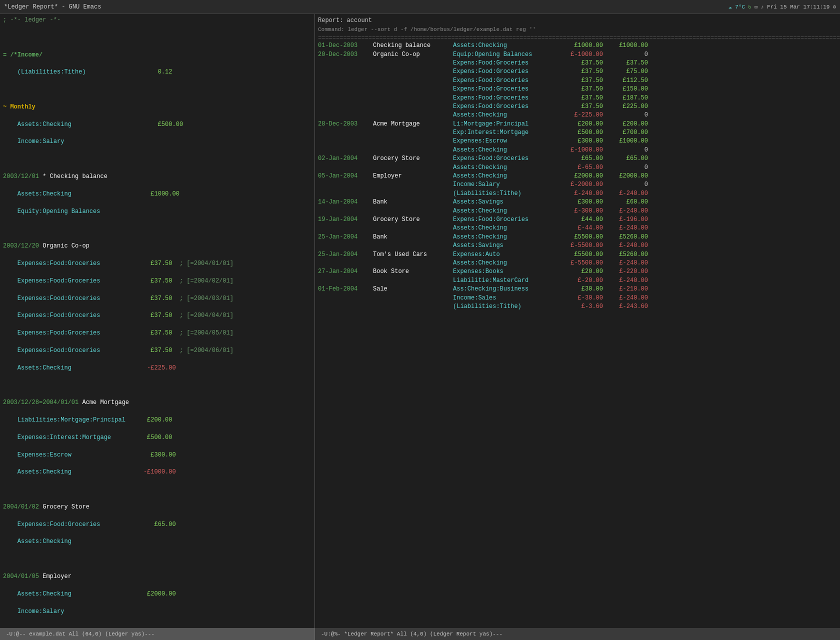  I want to click on settings-icon: ⚙, so click(834, 7).